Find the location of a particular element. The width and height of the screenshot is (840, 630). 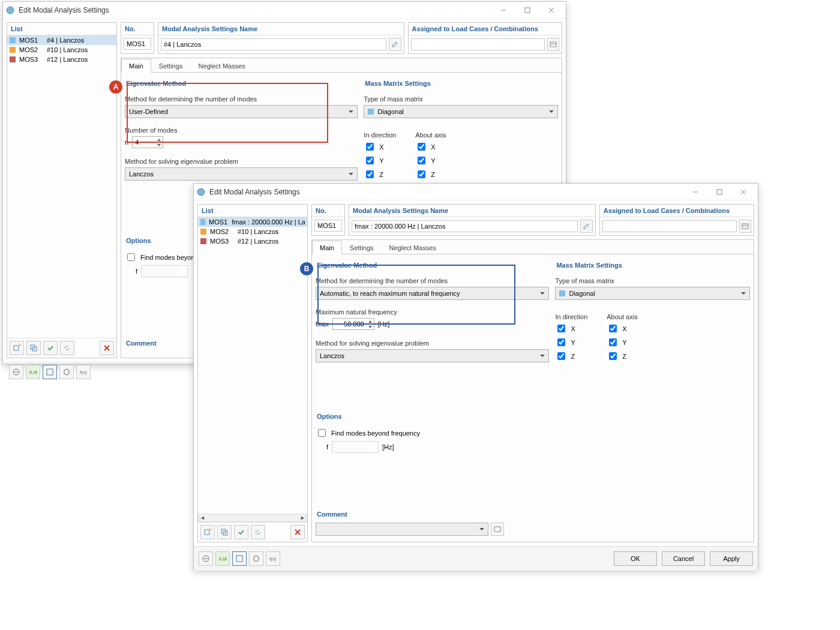

no-header: No. is located at coordinates (328, 211).